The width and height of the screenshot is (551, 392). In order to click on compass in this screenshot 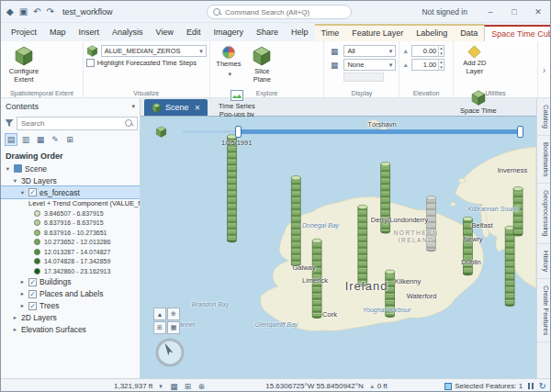, I will do `click(170, 353)`.